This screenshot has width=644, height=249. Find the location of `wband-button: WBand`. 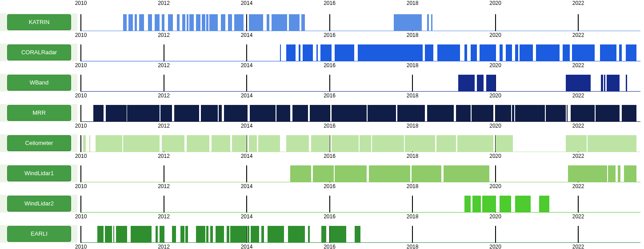

wband-button: WBand is located at coordinates (39, 83).